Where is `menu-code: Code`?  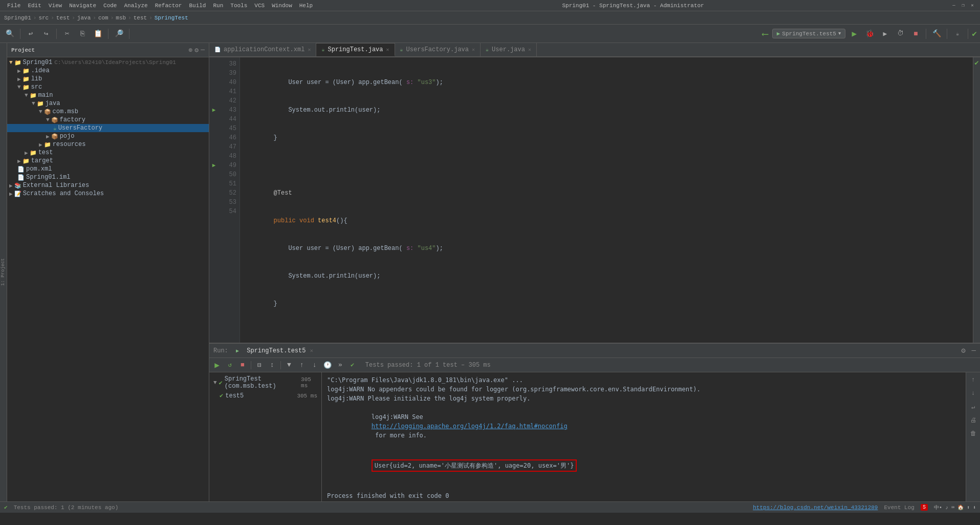
menu-code: Code is located at coordinates (110, 6).